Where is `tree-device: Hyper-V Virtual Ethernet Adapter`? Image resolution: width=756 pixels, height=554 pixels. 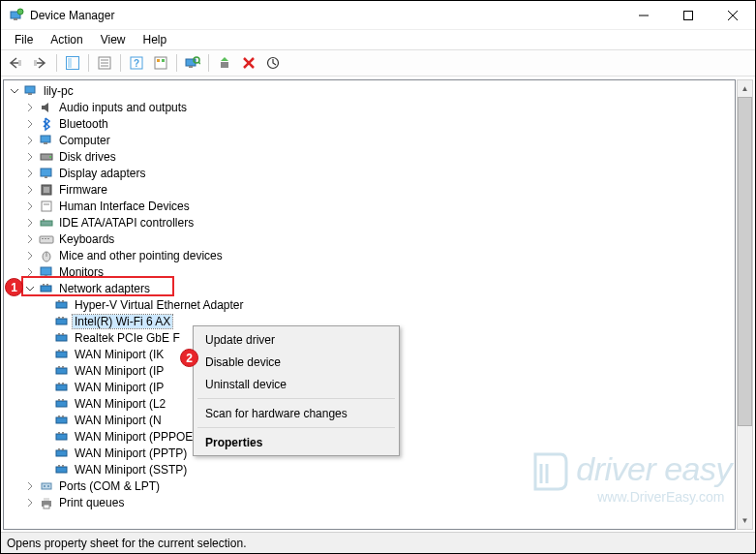 tree-device: Hyper-V Virtual Ethernet Adapter is located at coordinates (372, 304).